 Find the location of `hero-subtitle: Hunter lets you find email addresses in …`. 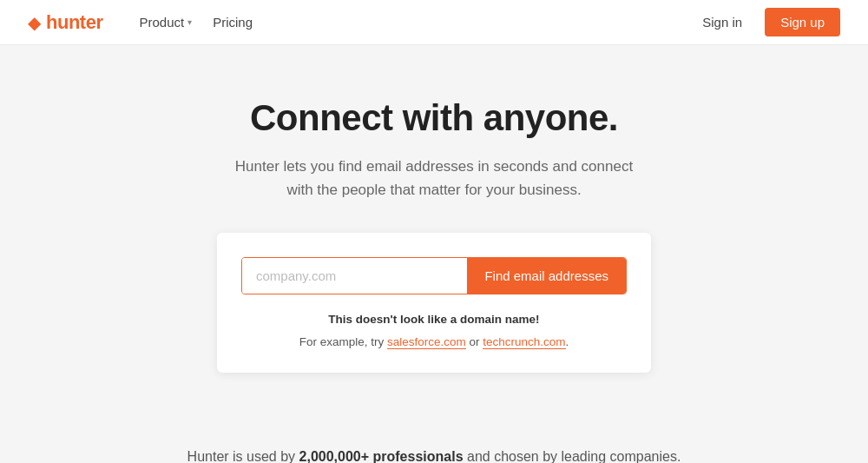

hero-subtitle: Hunter lets you find email addresses in … is located at coordinates (434, 178).